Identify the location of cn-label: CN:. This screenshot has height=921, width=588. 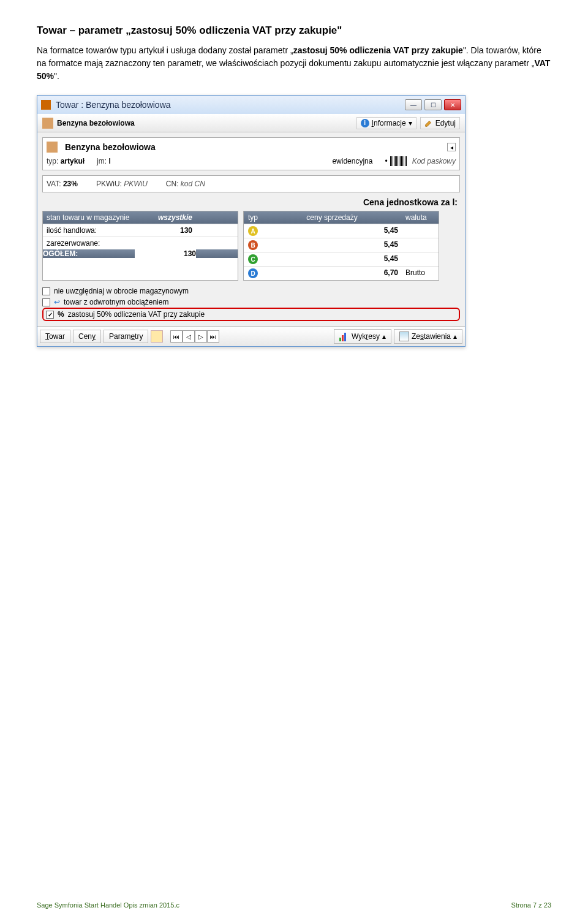
(173, 184).